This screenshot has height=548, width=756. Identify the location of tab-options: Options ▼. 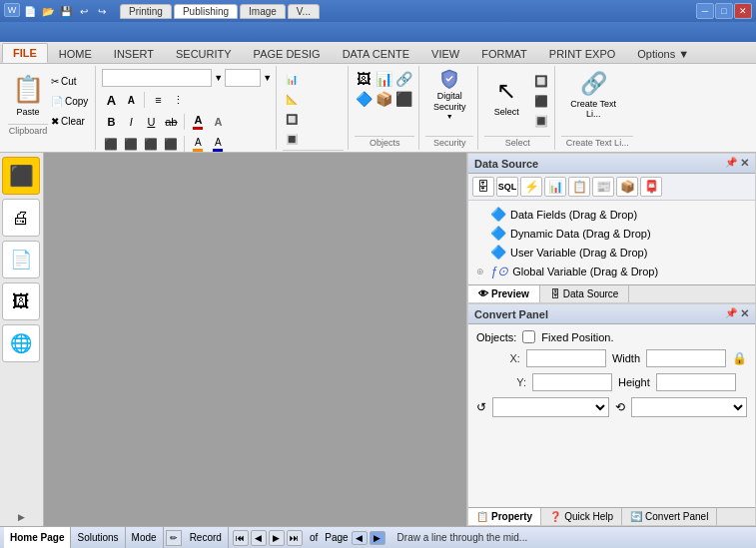
(663, 53).